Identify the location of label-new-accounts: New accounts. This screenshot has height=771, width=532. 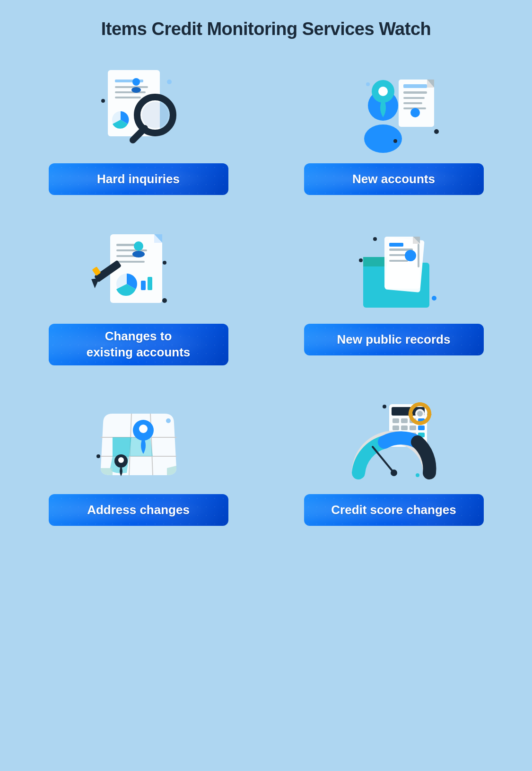
(394, 179).